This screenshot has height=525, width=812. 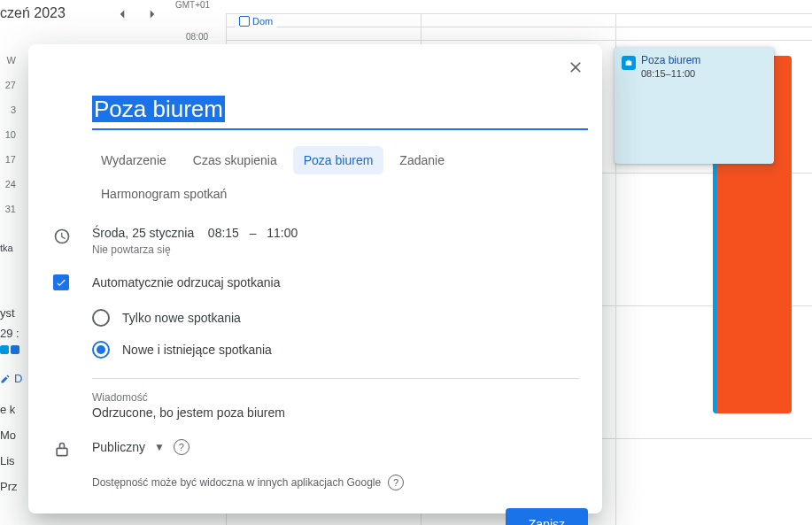 I want to click on event-card-time: 08:15–11:00, so click(x=671, y=73).